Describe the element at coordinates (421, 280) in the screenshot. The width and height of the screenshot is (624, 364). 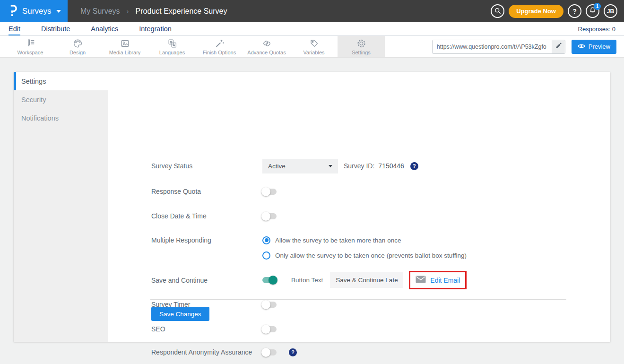
I see `envelope-icon` at that location.